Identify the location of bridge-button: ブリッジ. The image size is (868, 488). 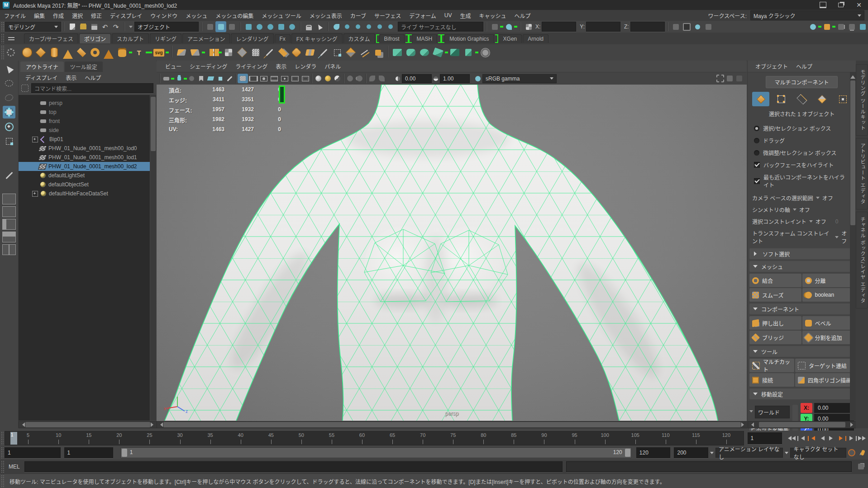
(776, 337).